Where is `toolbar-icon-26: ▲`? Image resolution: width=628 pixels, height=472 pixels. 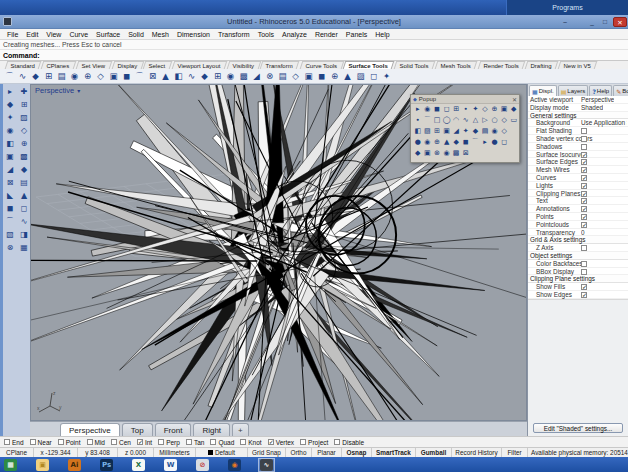 toolbar-icon-26: ▲ is located at coordinates (348, 76).